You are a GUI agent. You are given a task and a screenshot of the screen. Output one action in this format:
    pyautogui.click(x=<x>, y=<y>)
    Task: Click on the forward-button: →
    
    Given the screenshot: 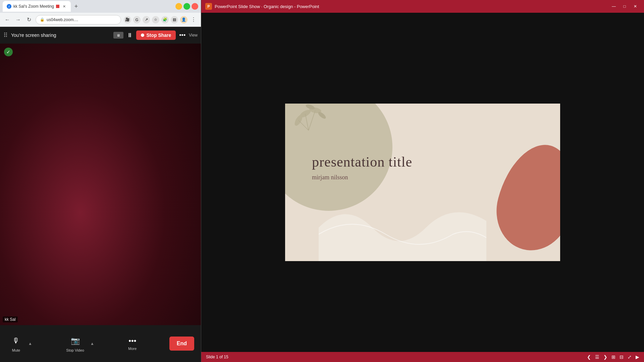 What is the action you would take?
    pyautogui.click(x=18, y=20)
    